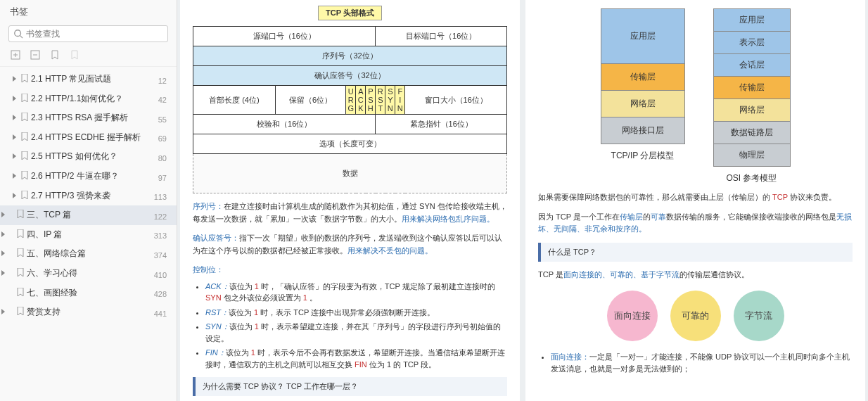 This screenshot has width=868, height=401. What do you see at coordinates (752, 42) in the screenshot?
I see `layer: 表示层` at bounding box center [752, 42].